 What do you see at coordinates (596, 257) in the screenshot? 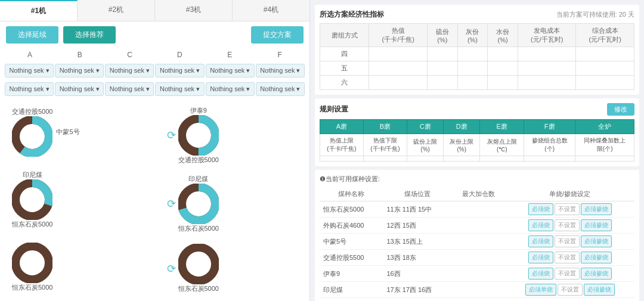
I see `avail-tag-3-2: 必须掺烧` at bounding box center [596, 257].